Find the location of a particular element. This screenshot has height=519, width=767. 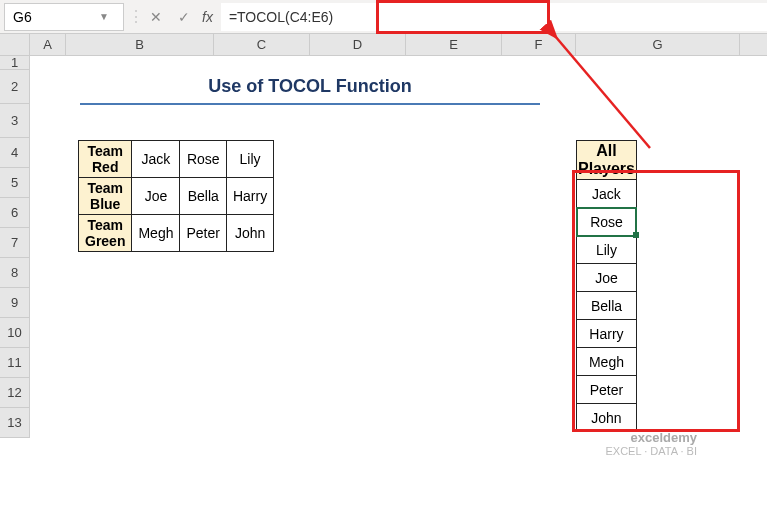

name-box-value: G6 is located at coordinates (22, 17).